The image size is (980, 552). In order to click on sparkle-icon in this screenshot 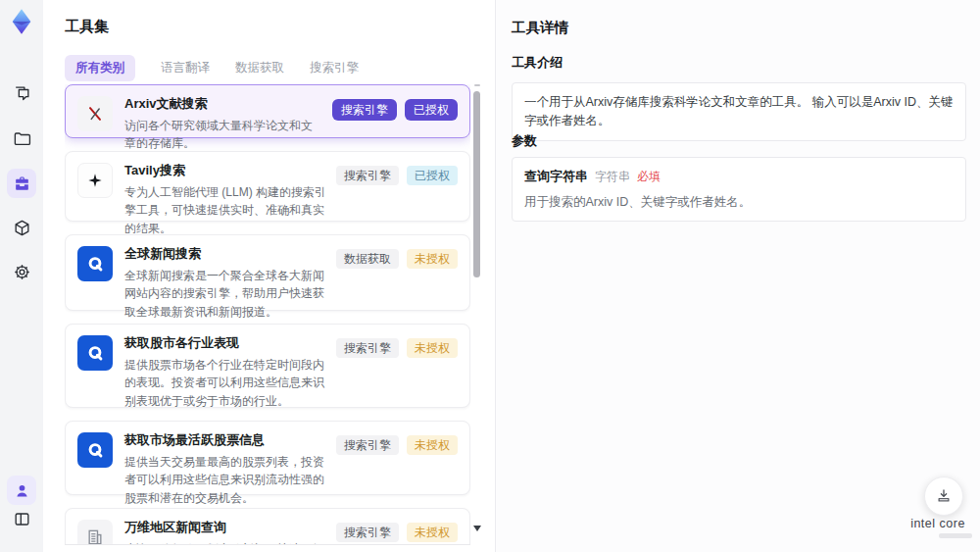, I will do `click(95, 180)`.